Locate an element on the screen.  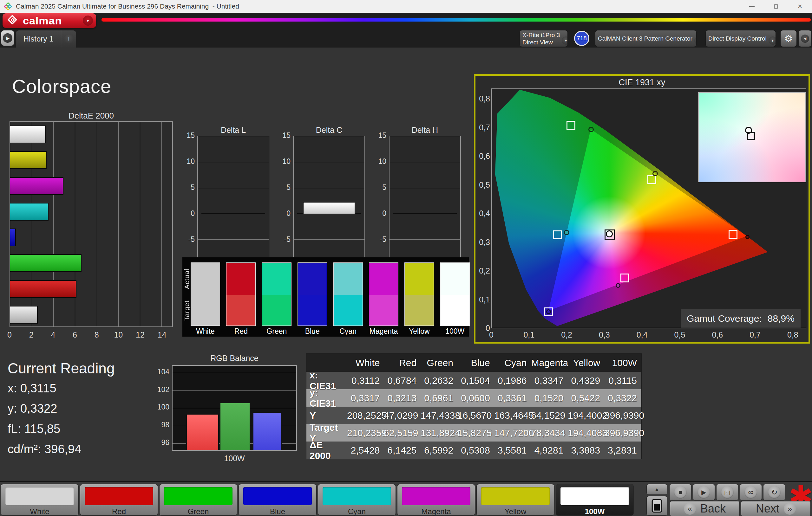
continuous-measure-button: ∞ is located at coordinates (751, 492).